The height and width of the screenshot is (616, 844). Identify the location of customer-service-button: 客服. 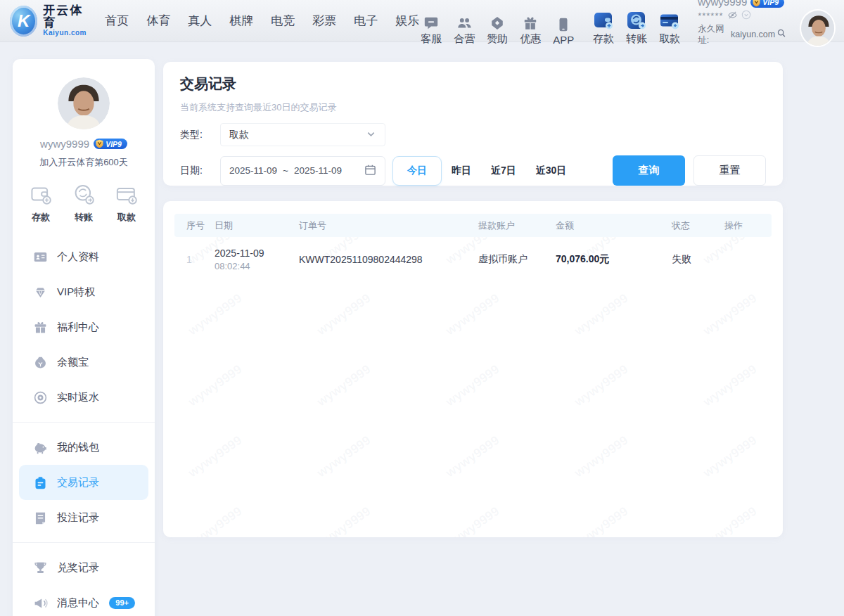
(431, 30).